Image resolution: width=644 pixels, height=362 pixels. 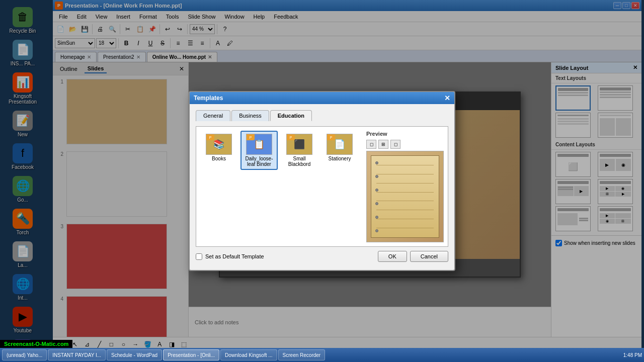 What do you see at coordinates (322, 187) in the screenshot?
I see `dialog-content-area: P 📚 Books P 📋 Daily_loose-leaf Binder P …` at bounding box center [322, 187].